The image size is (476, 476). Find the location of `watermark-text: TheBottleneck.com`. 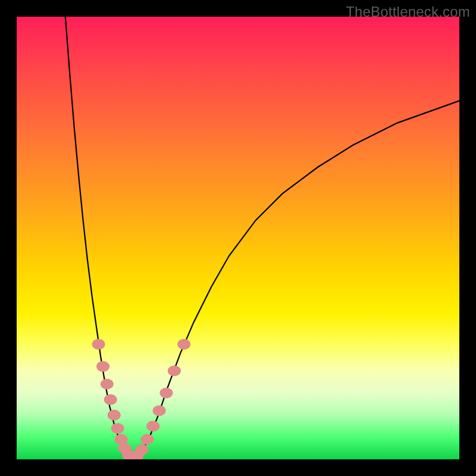

watermark-text: TheBottleneck.com is located at coordinates (408, 12).